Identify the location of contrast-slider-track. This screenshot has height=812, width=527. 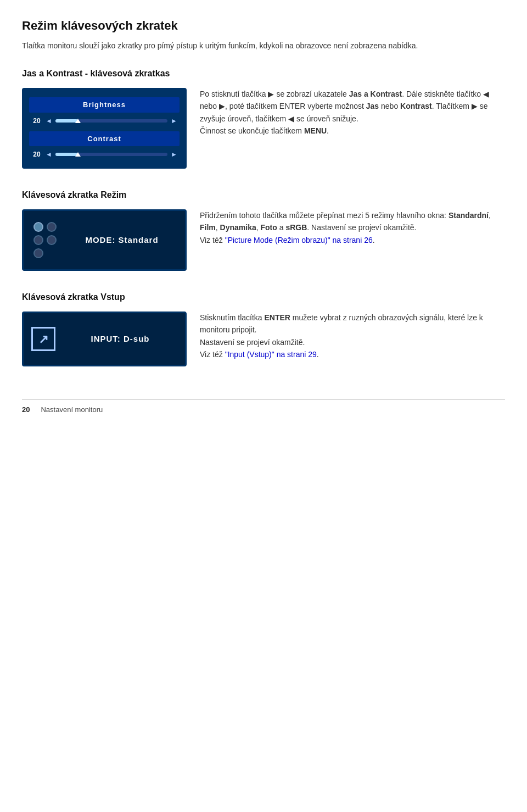
(111, 154).